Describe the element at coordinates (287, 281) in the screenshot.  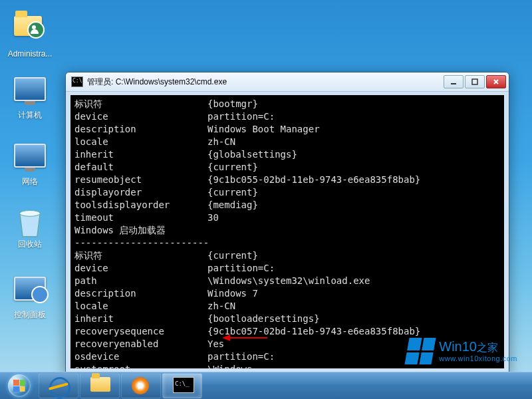
I see `terminal-line: path\Windows\system32\winload.exe` at that location.